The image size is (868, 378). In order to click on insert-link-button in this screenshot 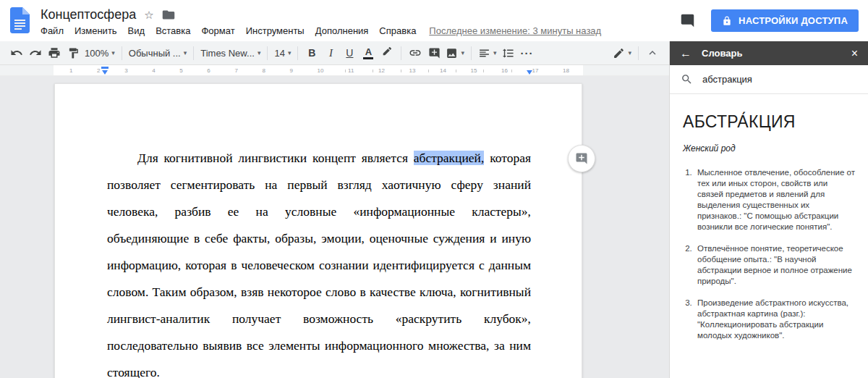, I will do `click(415, 53)`.